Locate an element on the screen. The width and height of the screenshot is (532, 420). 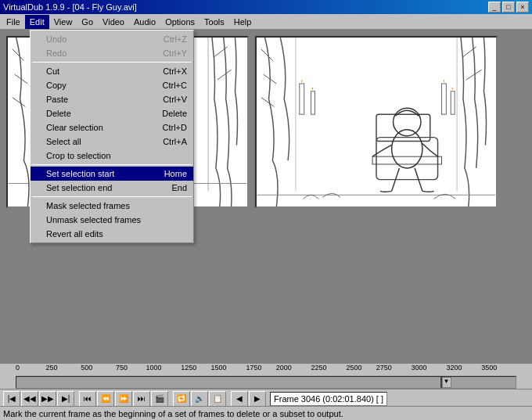
ruler-label-750: 750 is located at coordinates (122, 368).